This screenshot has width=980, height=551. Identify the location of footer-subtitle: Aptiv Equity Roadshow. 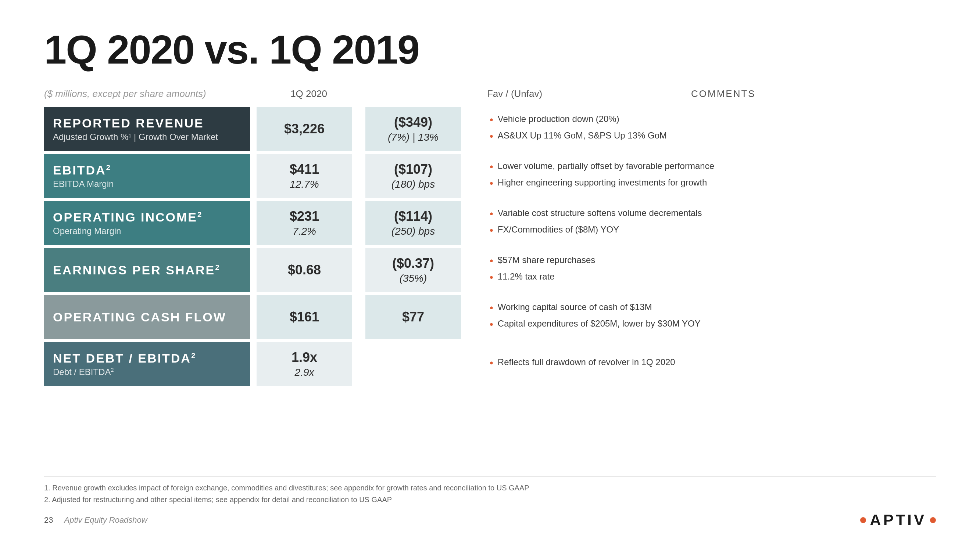
(105, 520).